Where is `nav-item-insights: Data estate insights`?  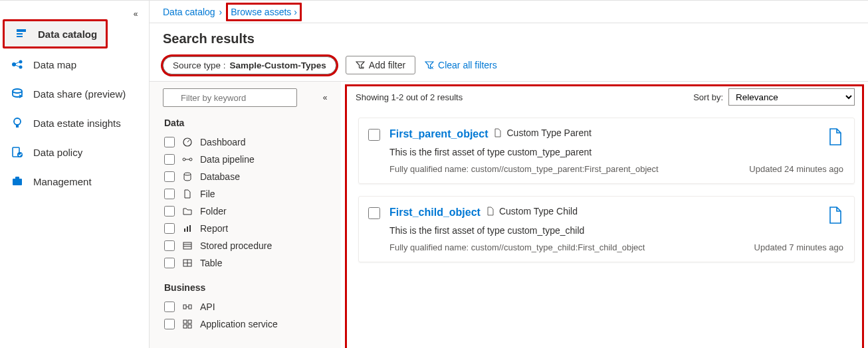
nav-item-insights: Data estate insights is located at coordinates (74, 123).